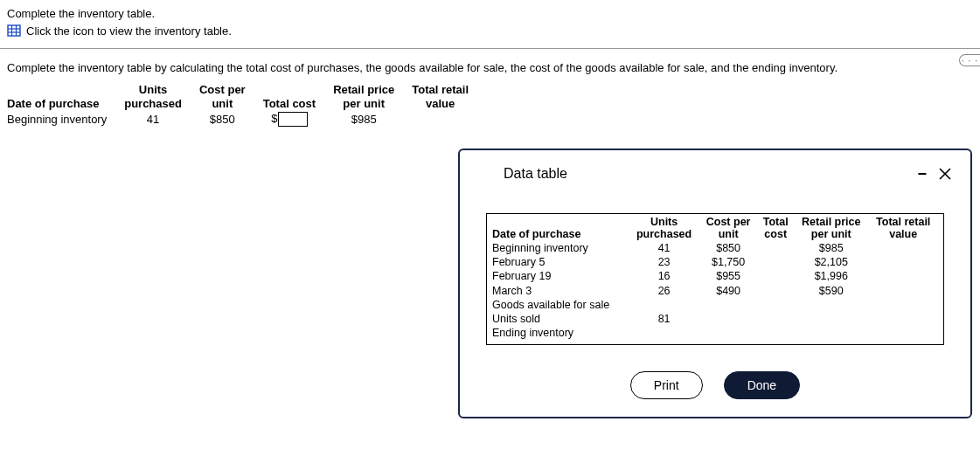 This screenshot has width=980, height=470. What do you see at coordinates (831, 291) in the screenshot?
I see `cell-rpu: $590` at bounding box center [831, 291].